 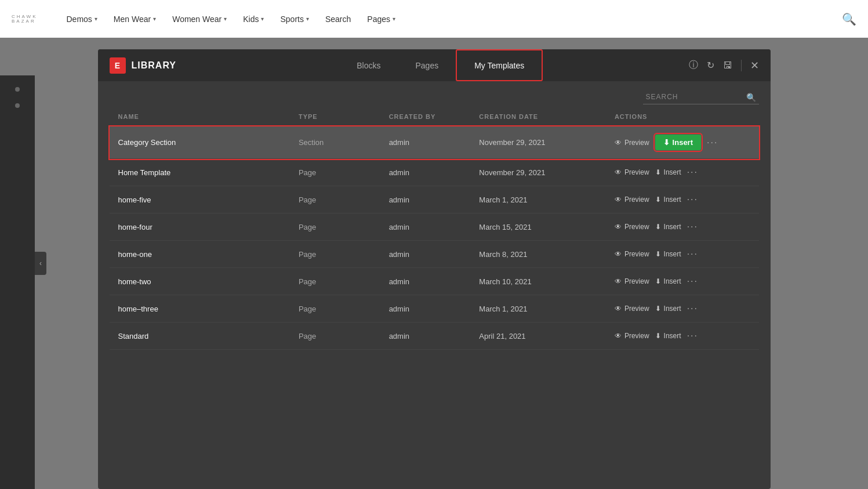 What do you see at coordinates (41, 263) in the screenshot?
I see `sidebar-collapse-button: ‹` at bounding box center [41, 263].